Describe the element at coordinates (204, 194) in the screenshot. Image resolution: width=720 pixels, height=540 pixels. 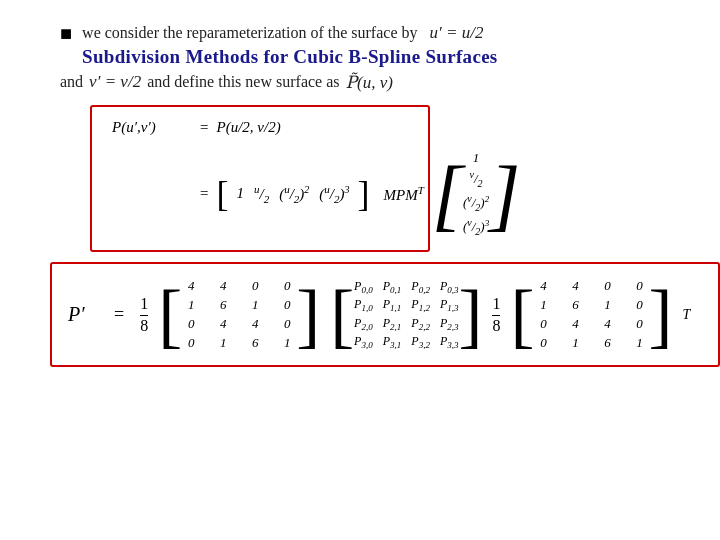
I see `eq-equals-2: =` at that location.